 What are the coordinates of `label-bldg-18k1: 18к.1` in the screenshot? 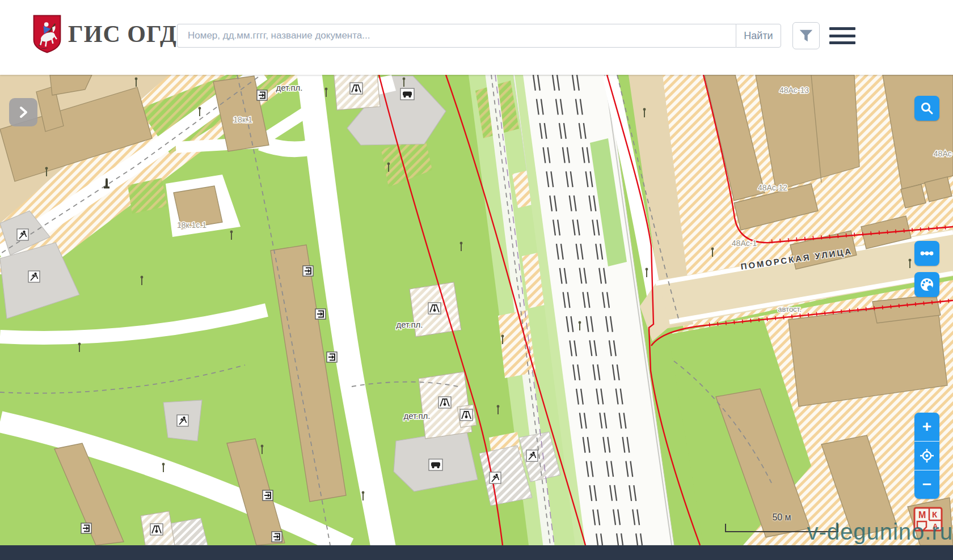 It's located at (243, 120).